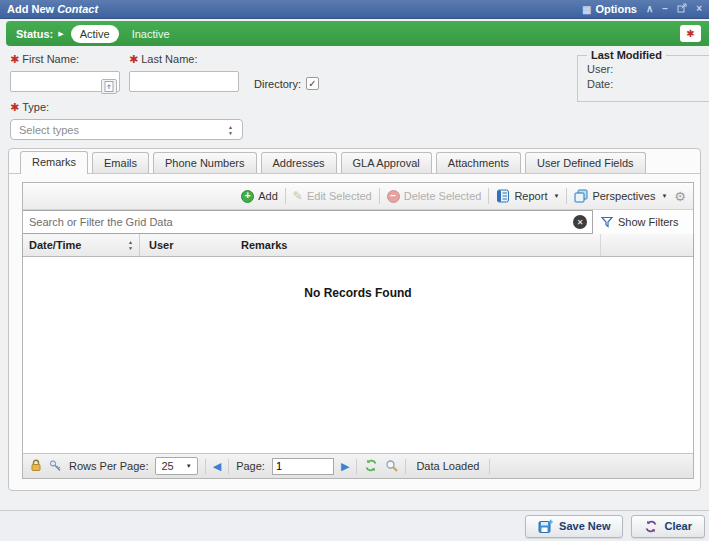 Image resolution: width=709 pixels, height=541 pixels. I want to click on grid-search-input, so click(308, 222).